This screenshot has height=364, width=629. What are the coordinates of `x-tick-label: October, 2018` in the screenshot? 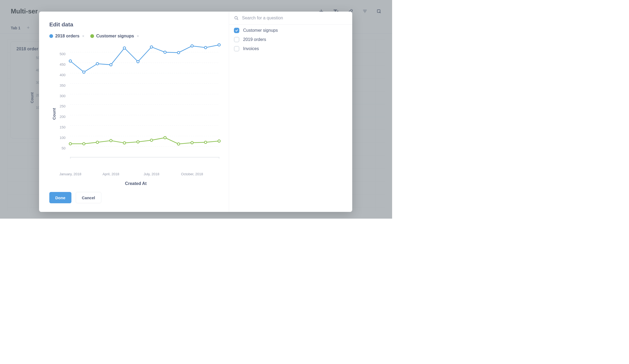 It's located at (192, 174).